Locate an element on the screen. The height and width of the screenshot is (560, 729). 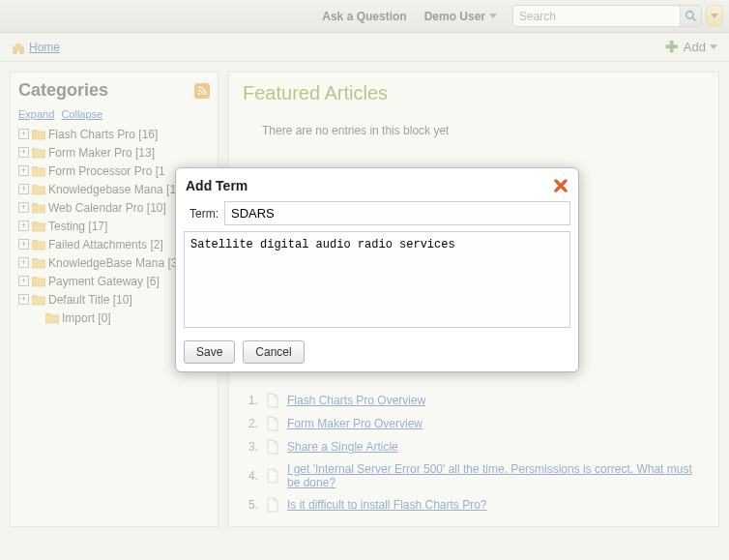
close-button is located at coordinates (561, 186).